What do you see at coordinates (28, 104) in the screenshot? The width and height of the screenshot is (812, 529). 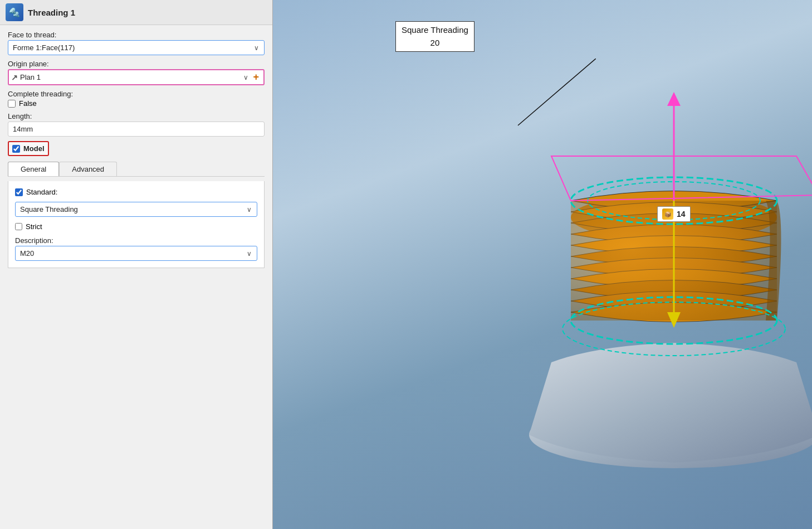 I see `complete-threading-value: False` at bounding box center [28, 104].